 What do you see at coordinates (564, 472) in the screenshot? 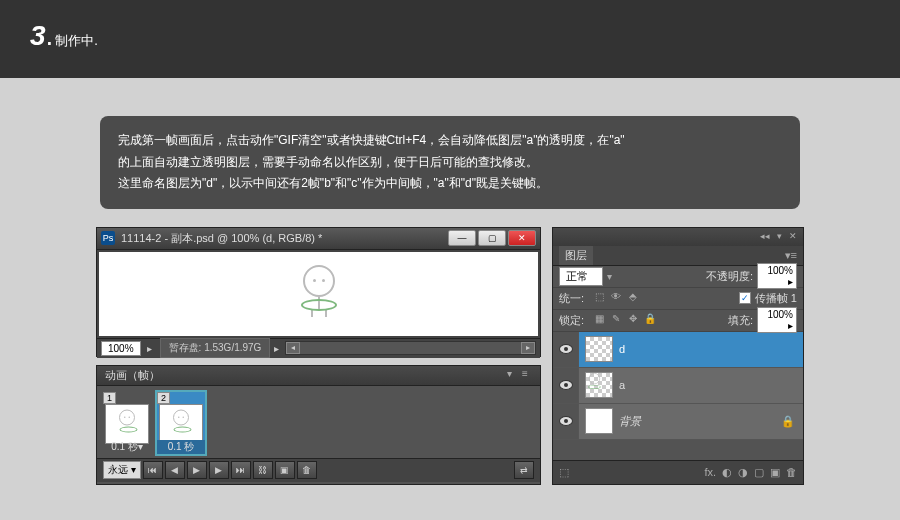
I see `link-layers-icon: ⬚` at bounding box center [564, 472].